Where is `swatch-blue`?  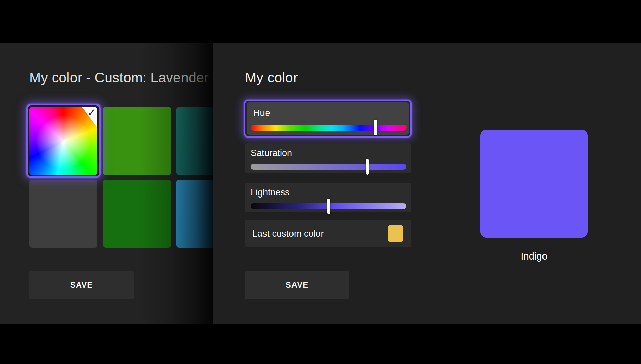 swatch-blue is located at coordinates (194, 214).